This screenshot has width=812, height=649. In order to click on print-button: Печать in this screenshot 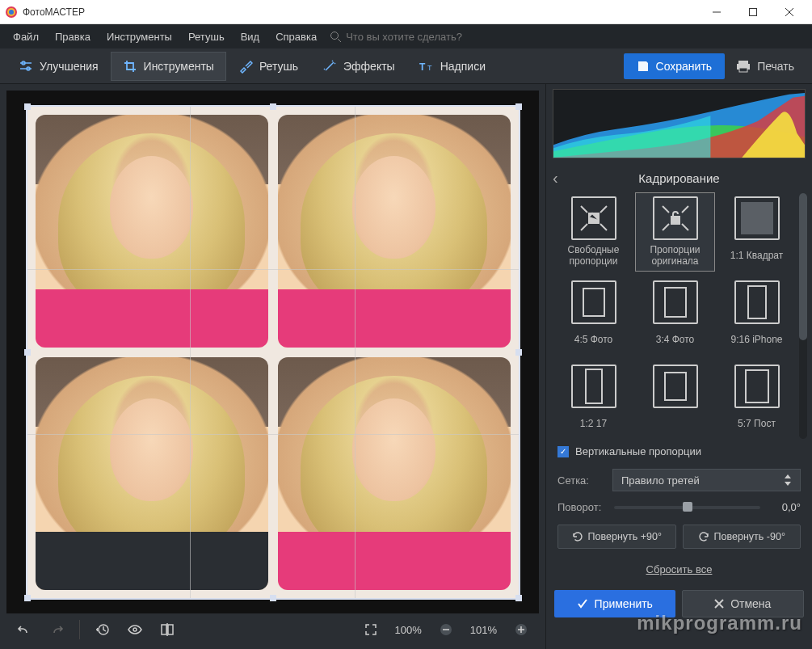, I will do `click(765, 66)`.